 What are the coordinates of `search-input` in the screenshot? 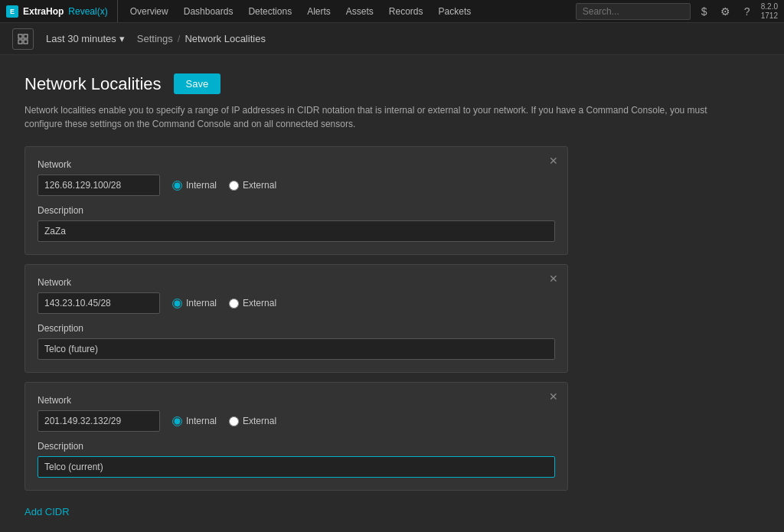 It's located at (633, 11).